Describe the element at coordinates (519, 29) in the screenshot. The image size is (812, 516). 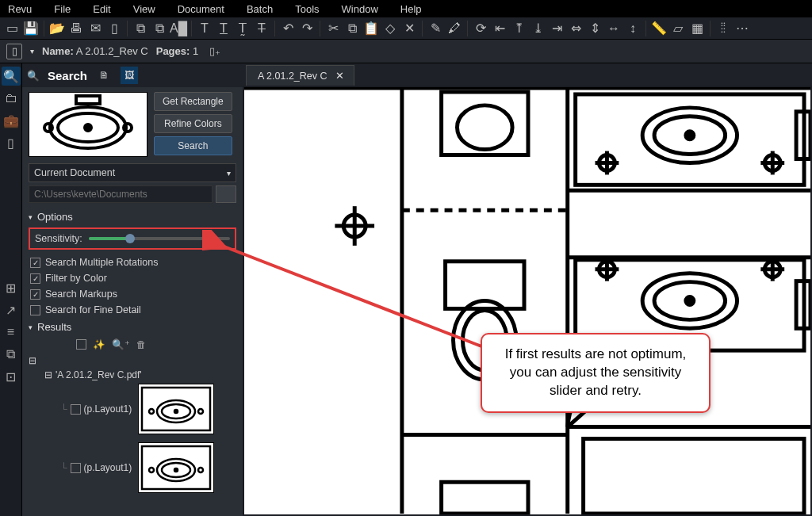
I see `align-top-icon: ⤒` at that location.